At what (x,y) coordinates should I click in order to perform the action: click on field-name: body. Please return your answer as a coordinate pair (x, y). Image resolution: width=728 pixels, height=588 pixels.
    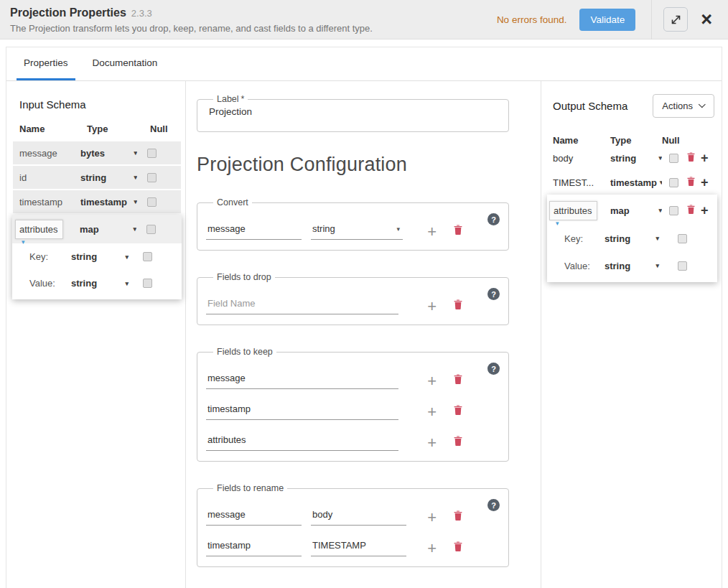
    Looking at the image, I should click on (582, 158).